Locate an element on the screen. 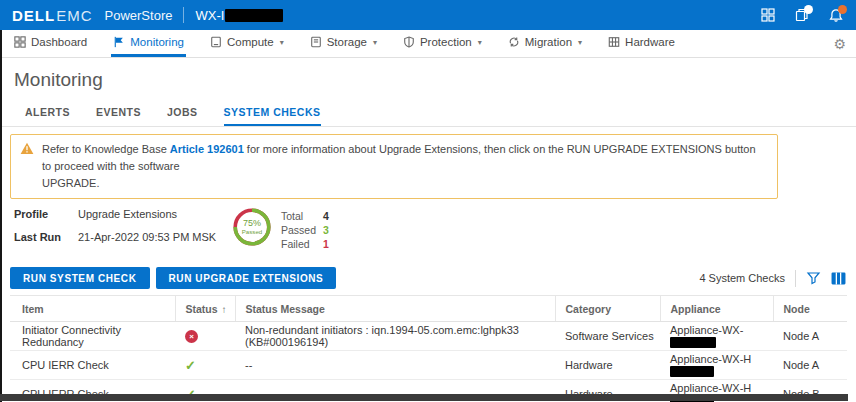 The height and width of the screenshot is (402, 856). profile-value: Upgrade Extensions is located at coordinates (128, 214).